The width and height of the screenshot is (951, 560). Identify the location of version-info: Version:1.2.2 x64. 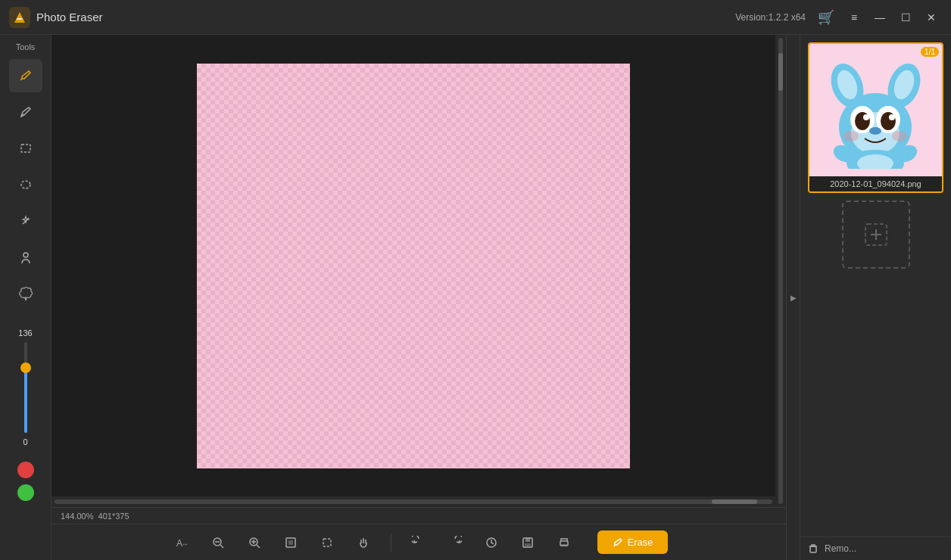
(771, 17).